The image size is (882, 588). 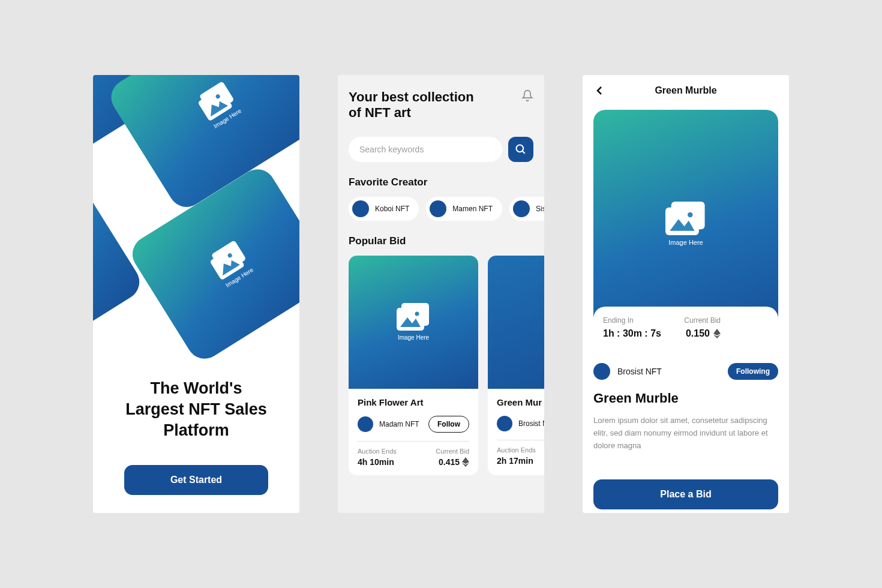 I want to click on detail-header: Green Murble, so click(x=686, y=91).